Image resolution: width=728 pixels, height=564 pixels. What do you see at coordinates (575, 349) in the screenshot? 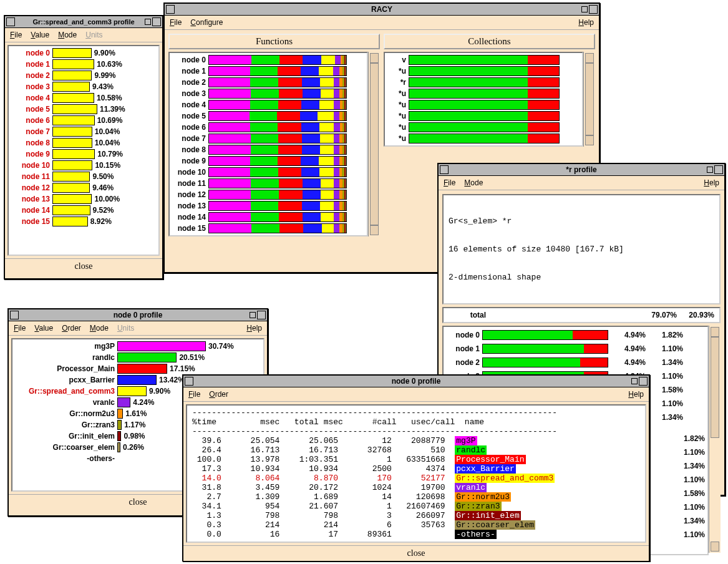
I see `node-row: node 14.94%1.10%` at bounding box center [575, 349].